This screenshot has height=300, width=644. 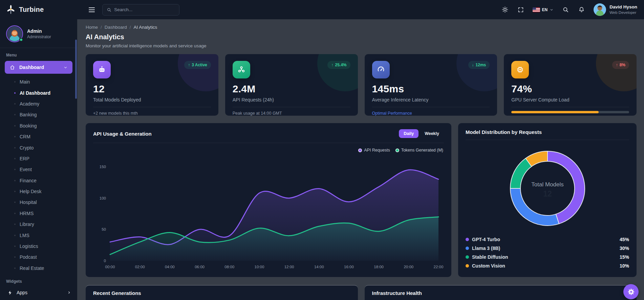 What do you see at coordinates (377, 150) in the screenshot?
I see `legend-label: API Requests` at bounding box center [377, 150].